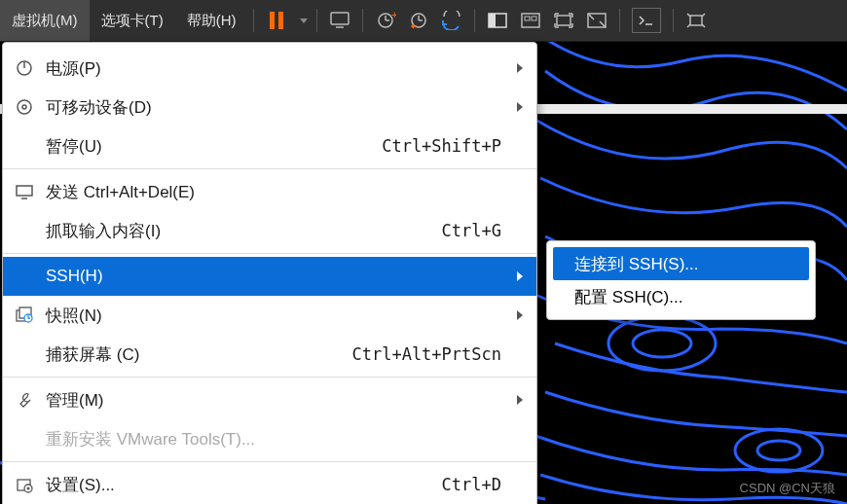 The width and height of the screenshot is (847, 504). Describe the element at coordinates (199, 354) in the screenshot. I see `menu-label: 捕获屏幕 (C)` at that location.